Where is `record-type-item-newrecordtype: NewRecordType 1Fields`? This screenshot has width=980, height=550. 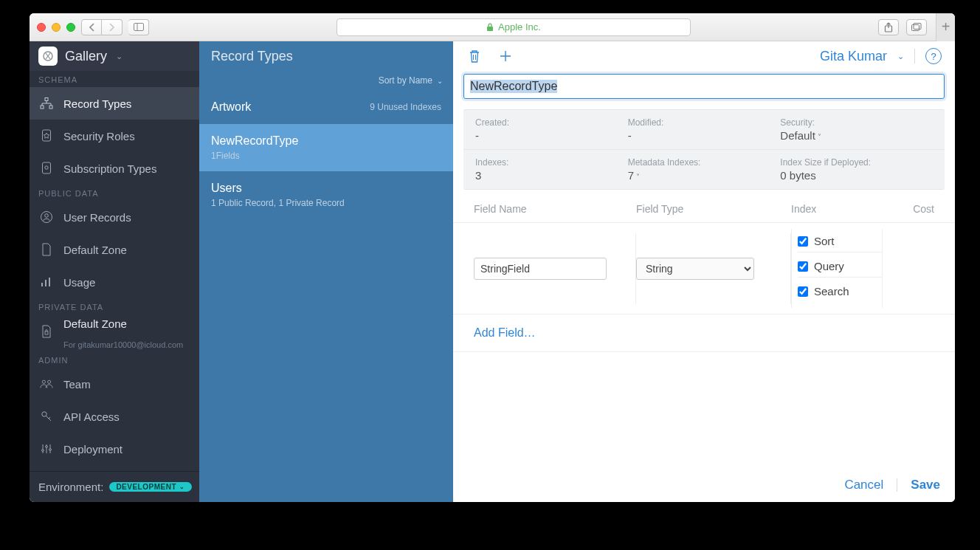
record-type-item-newrecordtype: NewRecordType 1Fields is located at coordinates (326, 148).